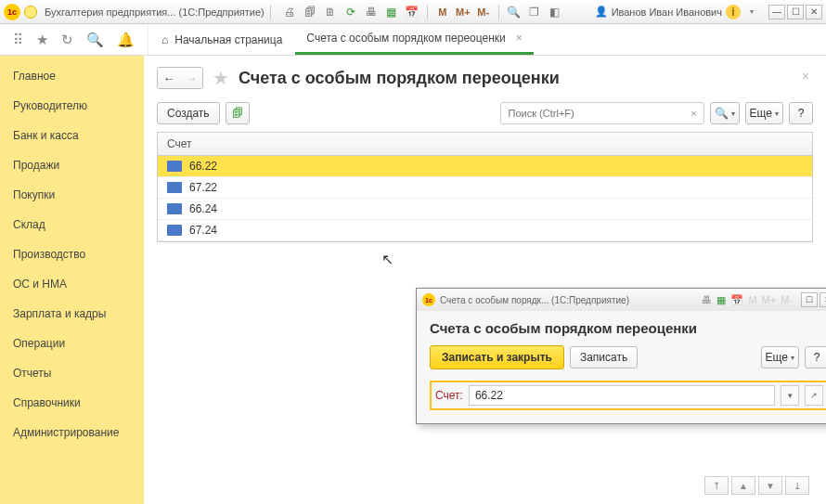 This screenshot has width=826, height=504. What do you see at coordinates (72, 373) in the screenshot?
I see `sidebar-item-reports: Отчеты` at bounding box center [72, 373].